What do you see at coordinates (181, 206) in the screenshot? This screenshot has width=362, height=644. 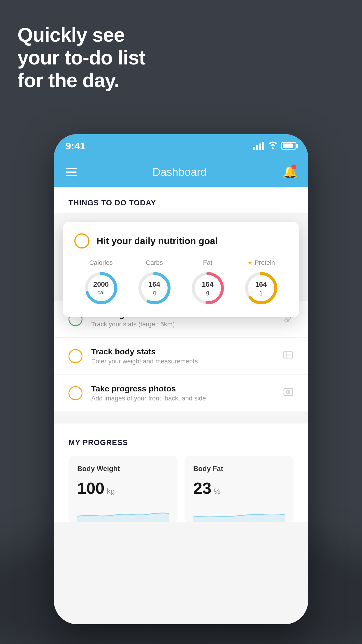 I see `things-section-title: THINGS TO DO TODAY` at bounding box center [181, 206].